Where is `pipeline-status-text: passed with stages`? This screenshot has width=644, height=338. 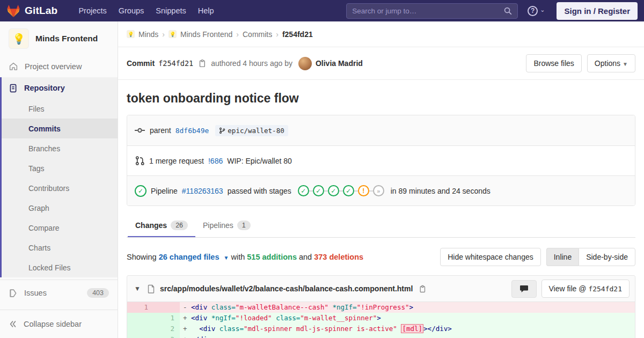 pipeline-status-text: passed with stages is located at coordinates (260, 191).